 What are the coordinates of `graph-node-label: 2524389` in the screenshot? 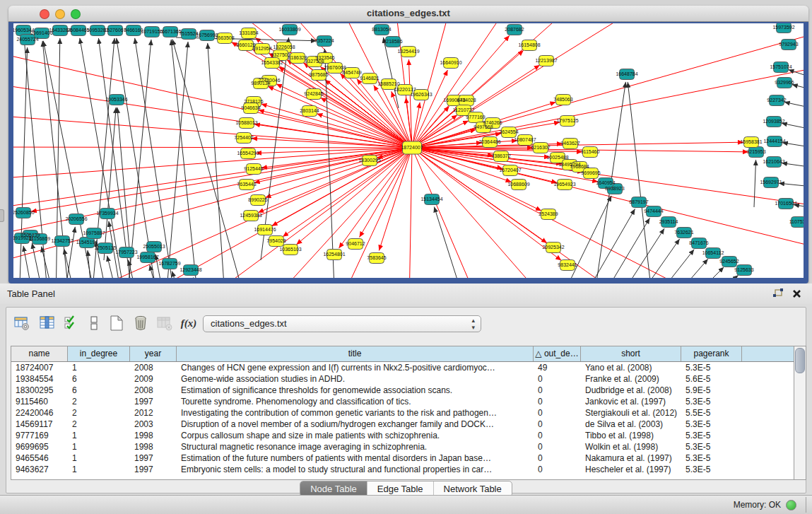 It's located at (548, 214).